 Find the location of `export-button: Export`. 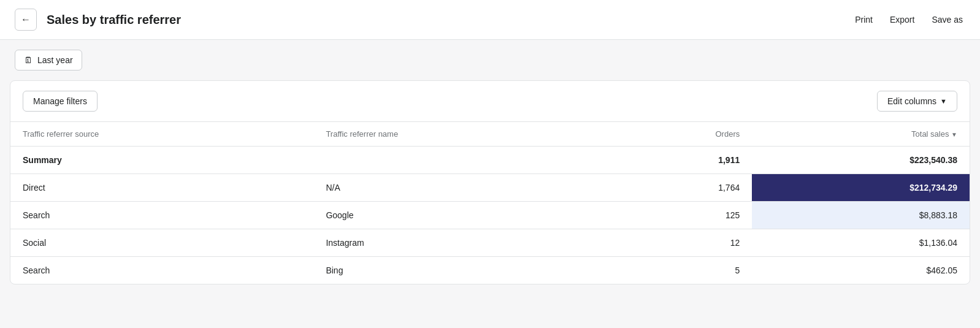

export-button: Export is located at coordinates (902, 20).